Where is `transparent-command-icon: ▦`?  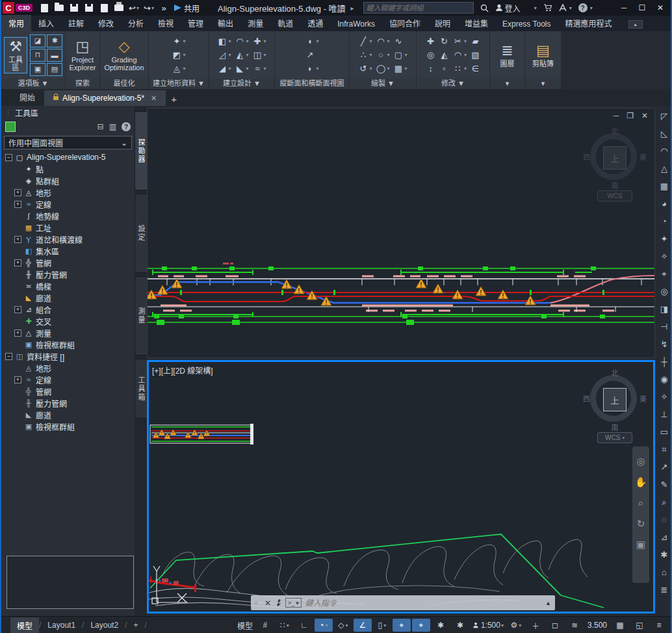
transparent-command-icon: ▦ is located at coordinates (664, 186).